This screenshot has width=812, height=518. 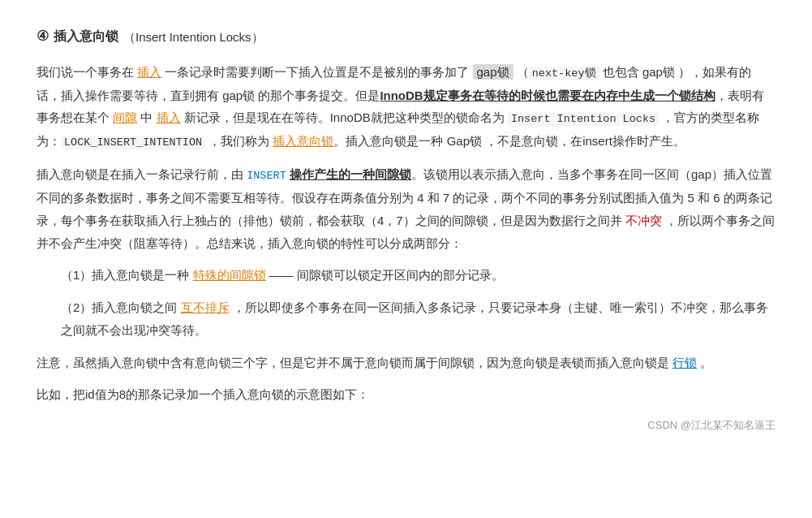 I want to click on csdn-footer: CSDN @江北某不知名逼王, so click(x=406, y=425).